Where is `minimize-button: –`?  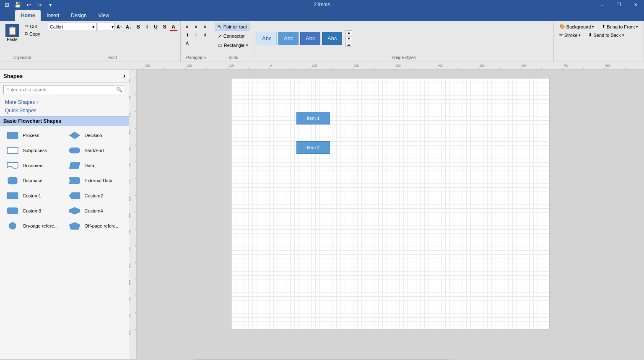 minimize-button: – is located at coordinates (602, 5).